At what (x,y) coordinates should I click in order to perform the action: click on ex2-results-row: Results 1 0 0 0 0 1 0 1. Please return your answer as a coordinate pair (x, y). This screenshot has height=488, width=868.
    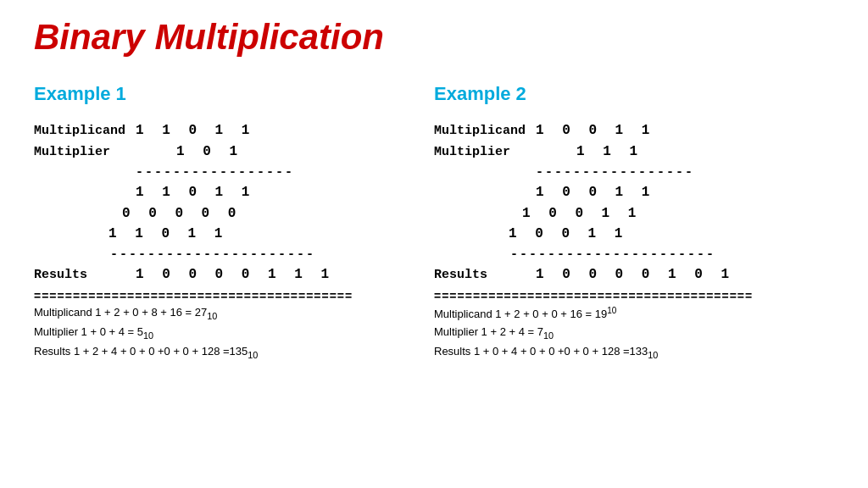
    Looking at the image, I should click on (630, 274).